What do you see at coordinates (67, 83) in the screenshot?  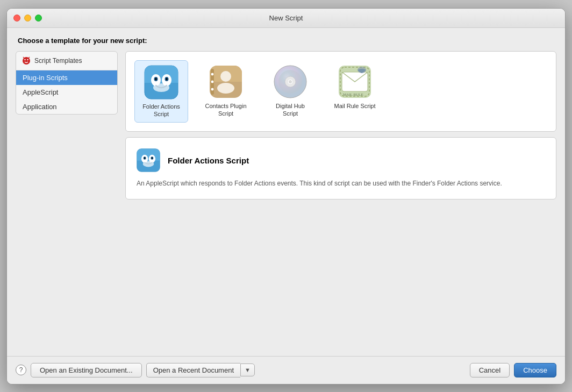 I see `sidebar: Script Templates Plug-in Scripts AppleSc…` at bounding box center [67, 83].